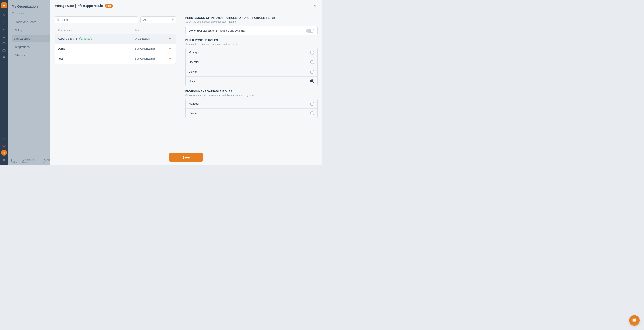 Image resolution: width=644 pixels, height=330 pixels. I want to click on users-icon, so click(4, 29).